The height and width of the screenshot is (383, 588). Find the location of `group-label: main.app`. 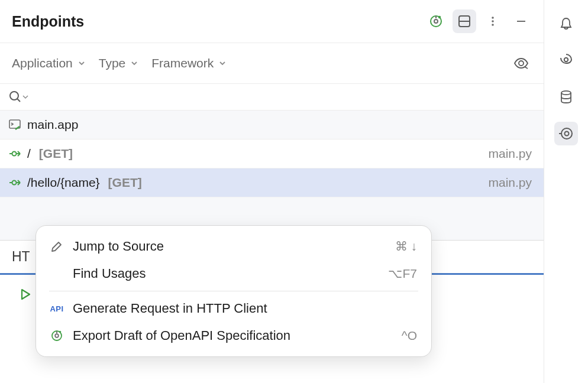

group-label: main.app is located at coordinates (53, 125).